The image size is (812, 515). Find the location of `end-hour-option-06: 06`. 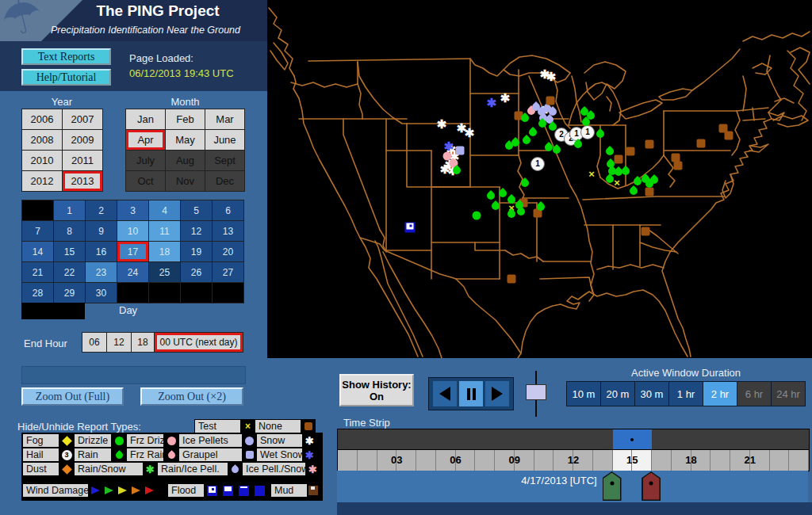

end-hour-option-06: 06 is located at coordinates (94, 342).